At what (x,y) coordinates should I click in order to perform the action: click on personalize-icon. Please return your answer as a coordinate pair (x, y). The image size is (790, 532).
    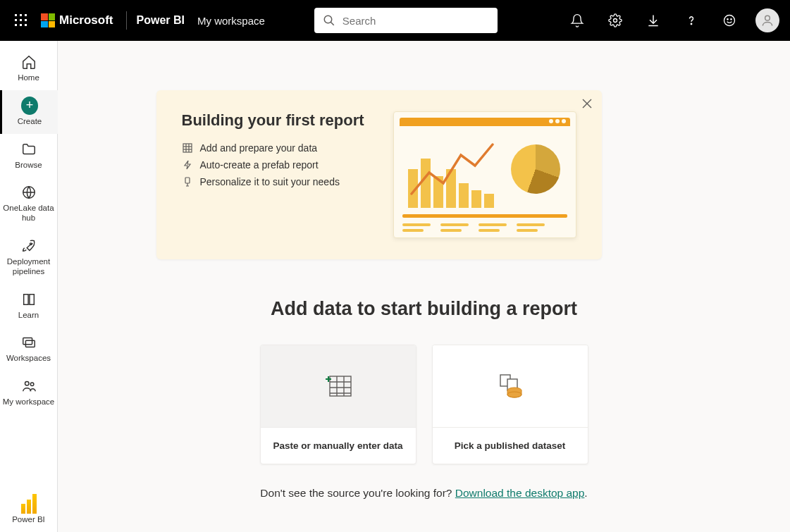
    Looking at the image, I should click on (187, 182).